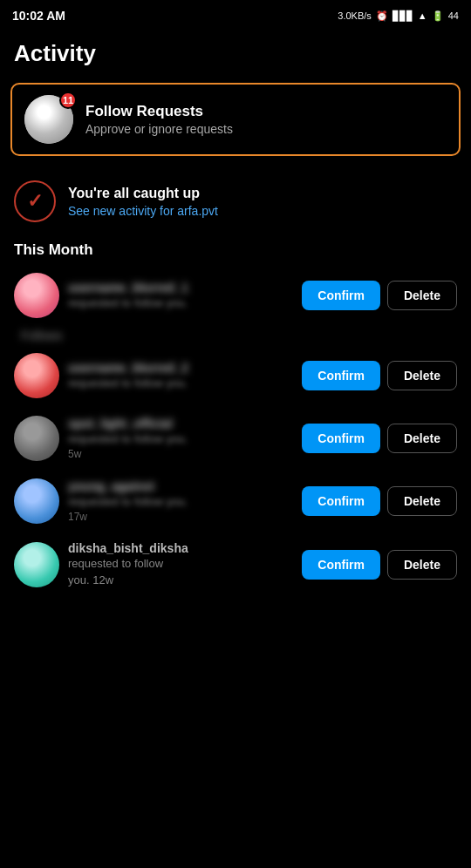 Image resolution: width=471 pixels, height=868 pixels. Describe the element at coordinates (354, 16) in the screenshot. I see `network-speed: 3.0KB/s` at that location.